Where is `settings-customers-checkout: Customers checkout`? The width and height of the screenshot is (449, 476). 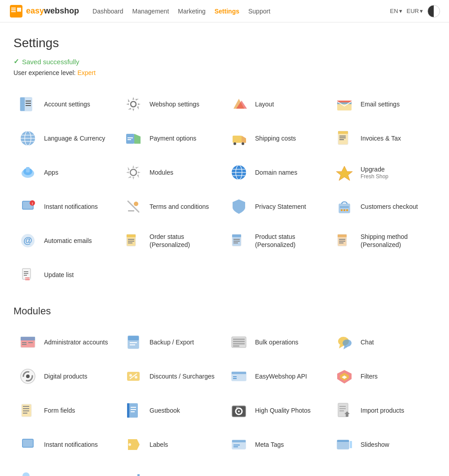
settings-customers-checkout: Customers checkout is located at coordinates (383, 207).